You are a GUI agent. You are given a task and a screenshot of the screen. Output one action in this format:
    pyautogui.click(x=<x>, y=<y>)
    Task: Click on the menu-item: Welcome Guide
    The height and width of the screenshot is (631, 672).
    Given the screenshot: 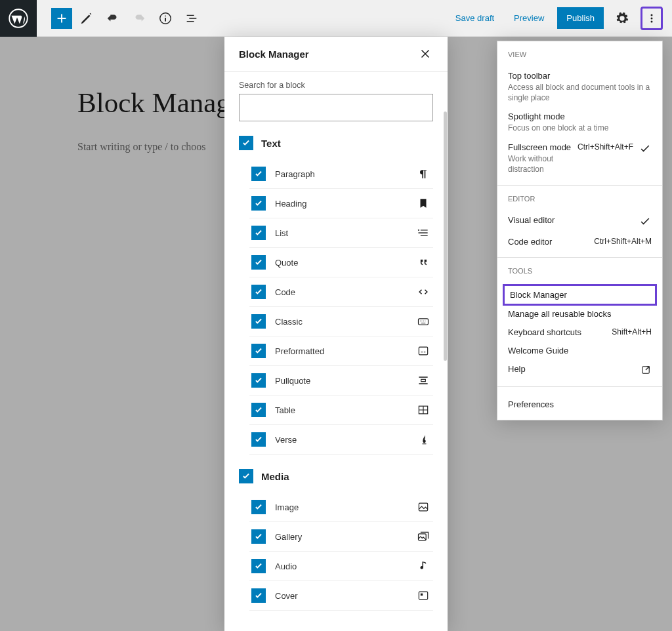 What is the action you would take?
    pyautogui.click(x=580, y=352)
    